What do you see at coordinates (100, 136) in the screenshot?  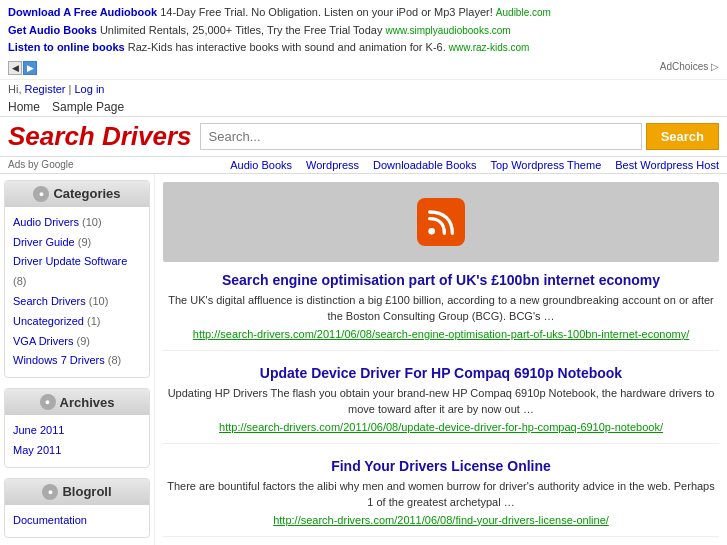 I see `site-title: Search Drivers` at bounding box center [100, 136].